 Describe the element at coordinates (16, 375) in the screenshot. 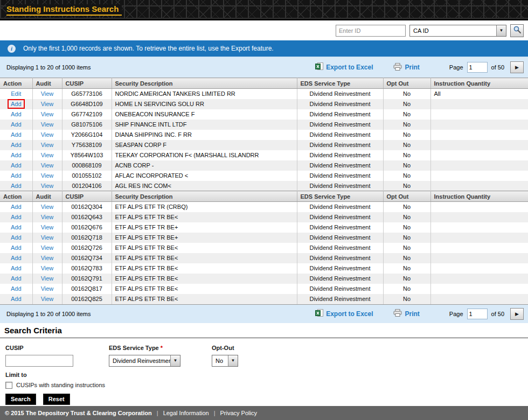

I see `limit-to-label: Limit to` at that location.